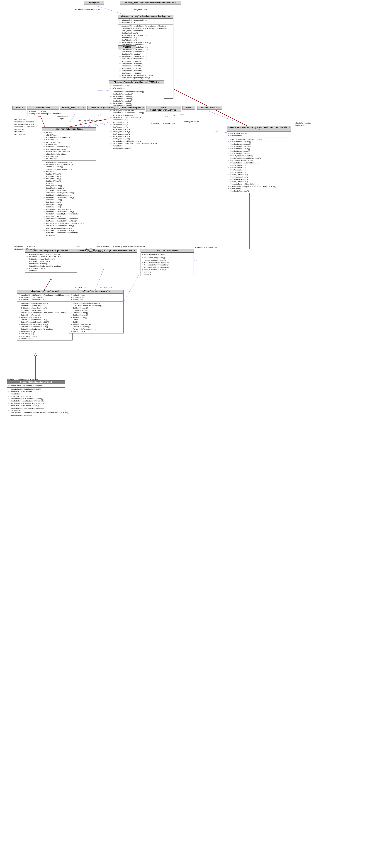 This screenshot has width=389, height=868. What do you see at coordinates (127, 47) in the screenshot?
I see `vector-box: VECTOR` at bounding box center [127, 47].